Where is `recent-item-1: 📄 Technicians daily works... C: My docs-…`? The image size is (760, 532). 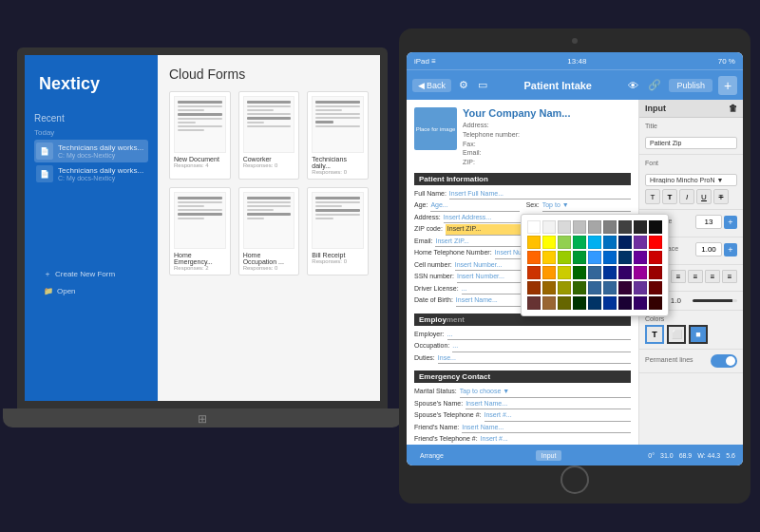
recent-item-1: 📄 Technicians daily works... C: My docs-… is located at coordinates (91, 174).